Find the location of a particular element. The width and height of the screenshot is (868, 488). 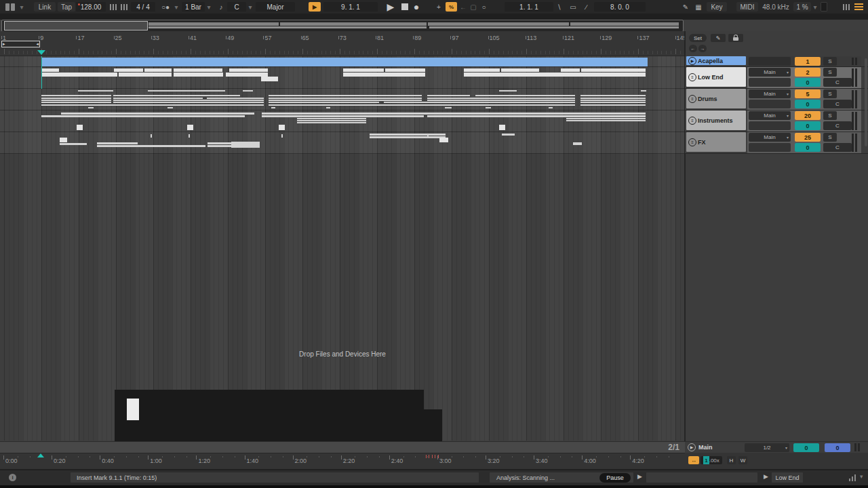

arrangement-overview is located at coordinates (342, 26).